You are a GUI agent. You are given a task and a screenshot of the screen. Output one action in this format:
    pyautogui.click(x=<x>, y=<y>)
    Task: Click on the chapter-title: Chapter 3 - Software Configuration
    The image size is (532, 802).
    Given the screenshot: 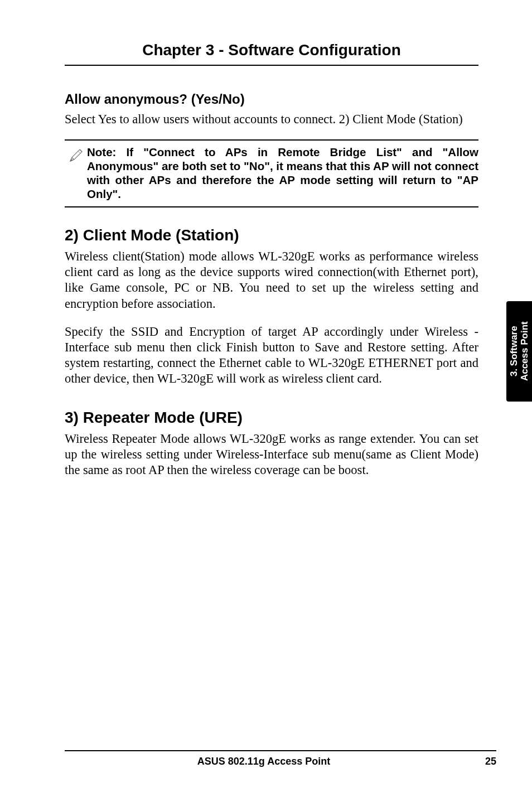 What is the action you would take?
    pyautogui.click(x=272, y=50)
    